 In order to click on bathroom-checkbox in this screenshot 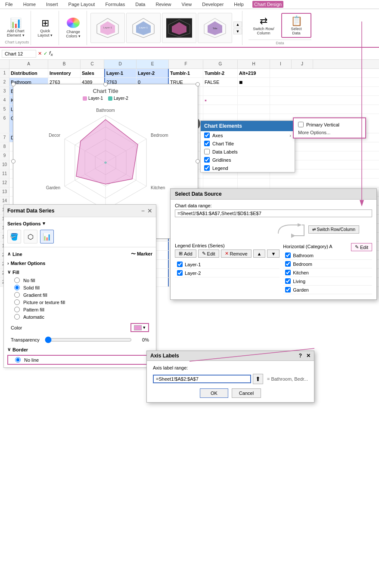, I will do `click(288, 256)`.